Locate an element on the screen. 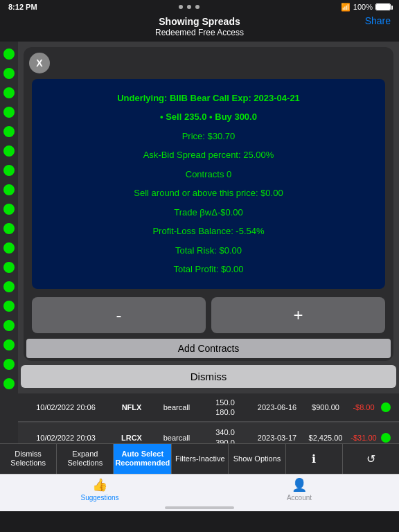  table-row: 10/02/2022 20:06 NFLX bearcall 150.0180.… is located at coordinates (209, 408).